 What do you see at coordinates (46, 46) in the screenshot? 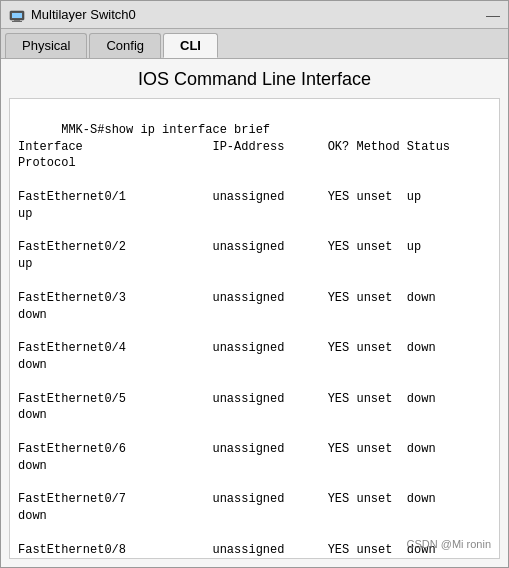
I see `tab-physical: Physical` at bounding box center [46, 46].